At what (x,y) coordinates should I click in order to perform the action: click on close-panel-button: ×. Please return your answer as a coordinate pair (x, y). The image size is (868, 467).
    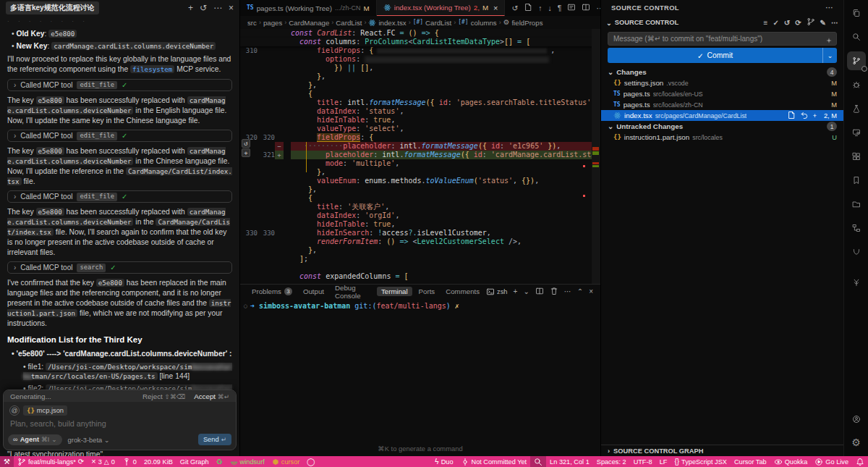
    Looking at the image, I should click on (591, 291).